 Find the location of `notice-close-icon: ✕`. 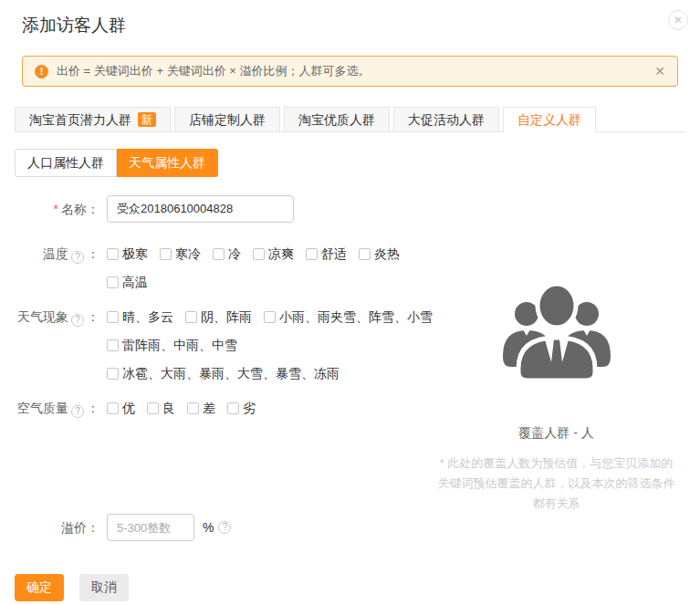

notice-close-icon: ✕ is located at coordinates (660, 71).